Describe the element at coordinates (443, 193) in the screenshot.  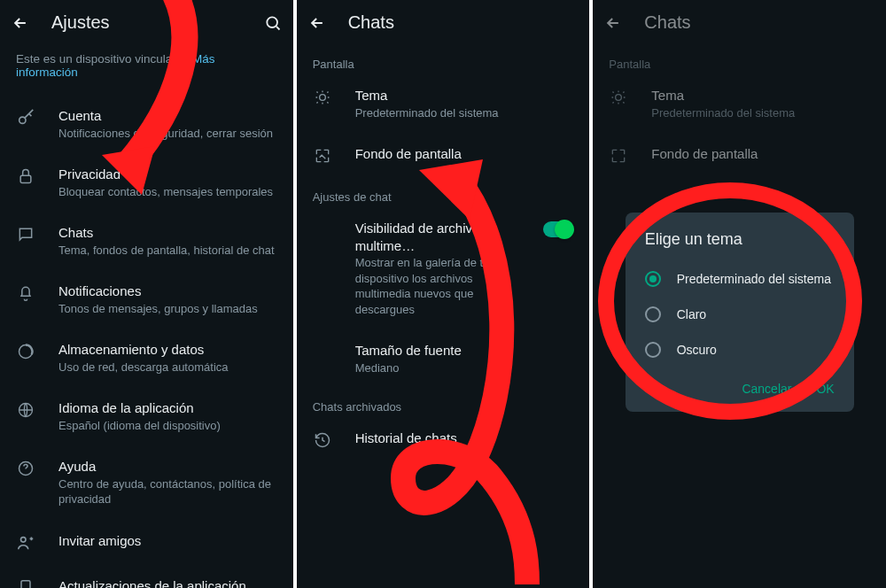
I see `section-ajustes-chat: Ajustes de chat` at that location.